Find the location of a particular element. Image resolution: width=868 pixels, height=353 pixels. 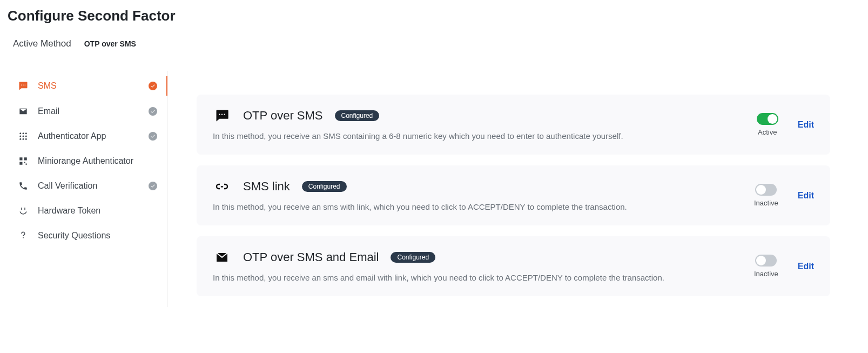

sidebar-item-sms: SMS is located at coordinates (88, 86).